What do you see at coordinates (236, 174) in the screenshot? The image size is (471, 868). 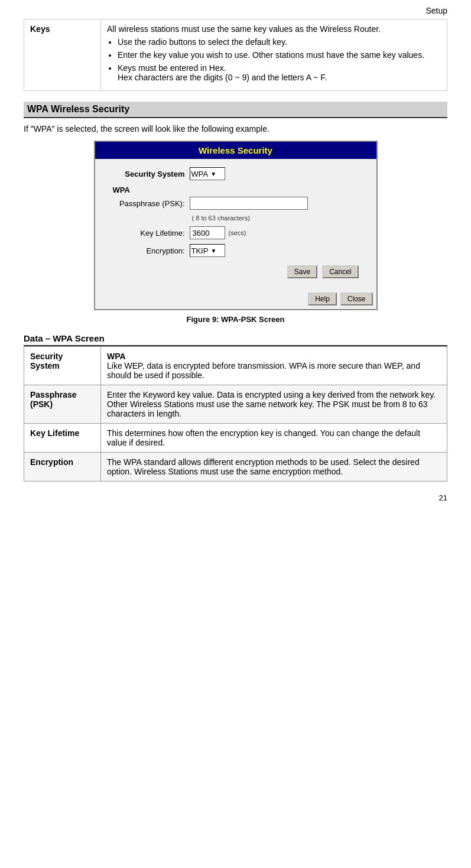 I see `dialog-security-row: Security System WPA ▼` at bounding box center [236, 174].